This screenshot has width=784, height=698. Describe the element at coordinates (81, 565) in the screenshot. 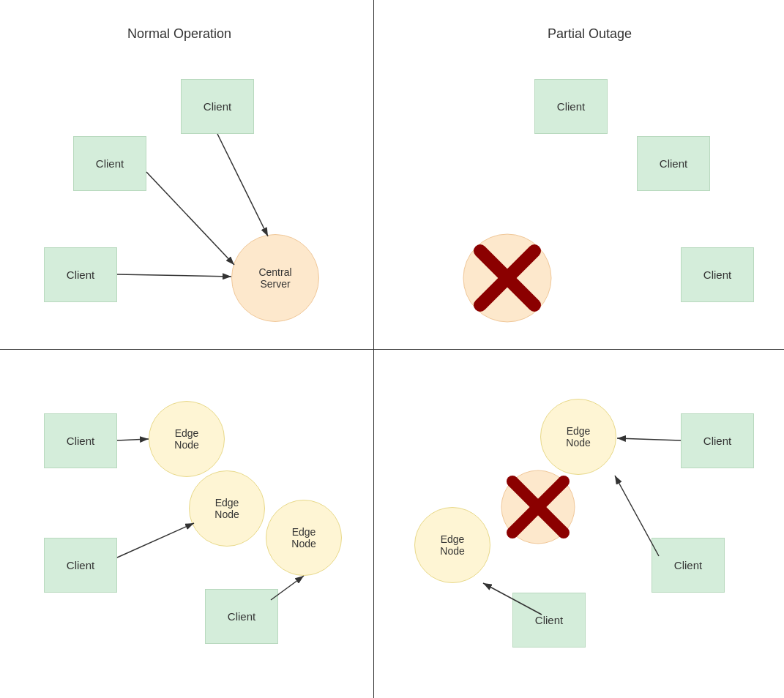

I see `bl-client-2: Client` at that location.